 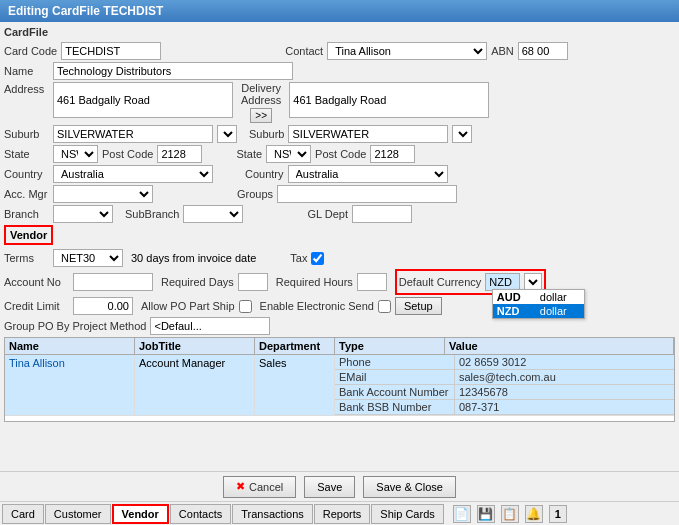 What do you see at coordinates (504, 392) in the screenshot?
I see `info-row-bank-account: Bank Account Number 12345678` at bounding box center [504, 392].